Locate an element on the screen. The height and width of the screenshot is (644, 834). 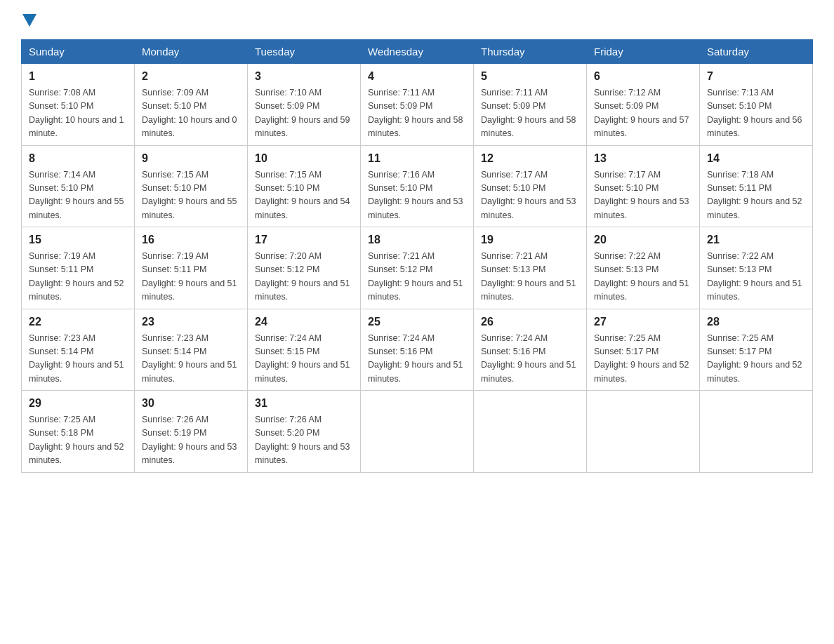
day-number: 20 is located at coordinates (643, 240).